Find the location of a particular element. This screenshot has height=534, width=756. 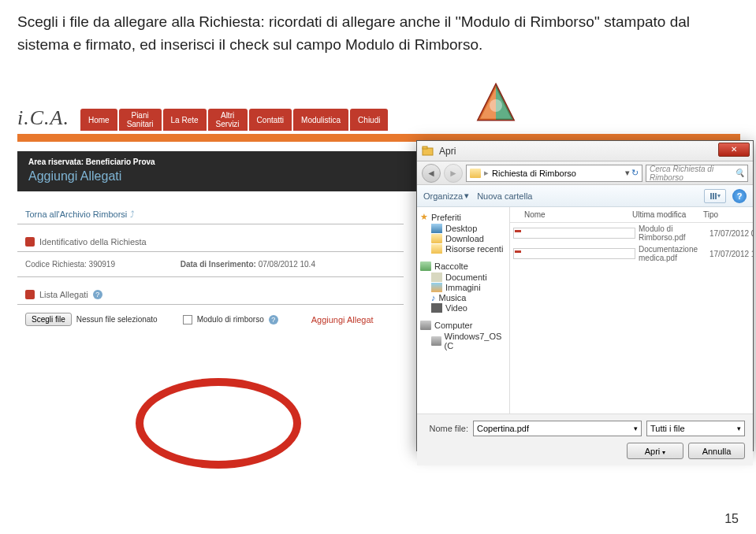

file-list-header: Nome Ultima modifica Tipo is located at coordinates (631, 215).